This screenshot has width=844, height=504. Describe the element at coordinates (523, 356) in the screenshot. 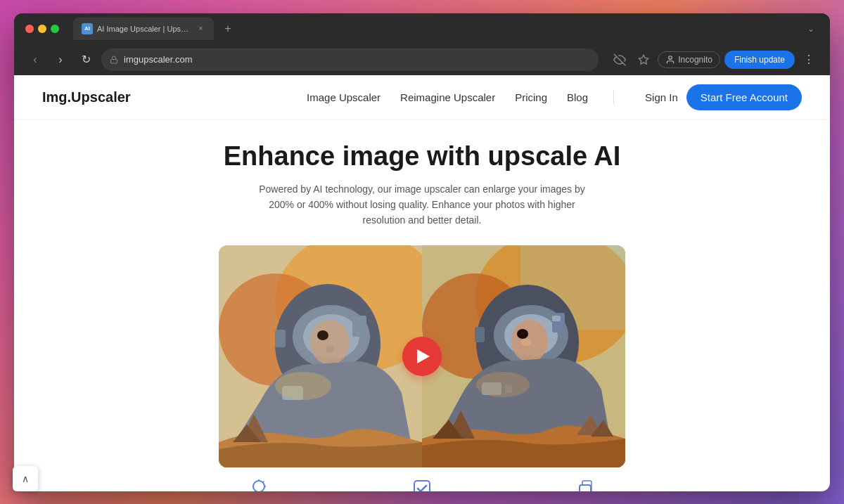

I see `after-image` at that location.